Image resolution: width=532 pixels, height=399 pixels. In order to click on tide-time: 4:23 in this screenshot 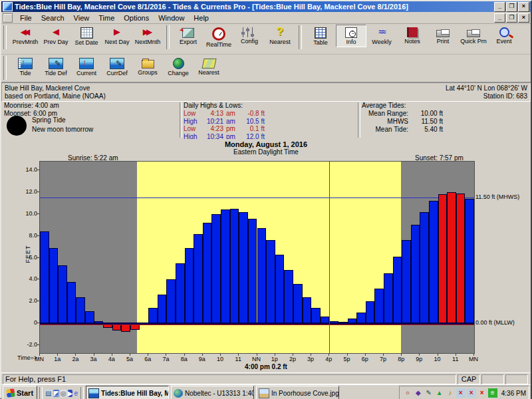, I will do `click(213, 129)`.